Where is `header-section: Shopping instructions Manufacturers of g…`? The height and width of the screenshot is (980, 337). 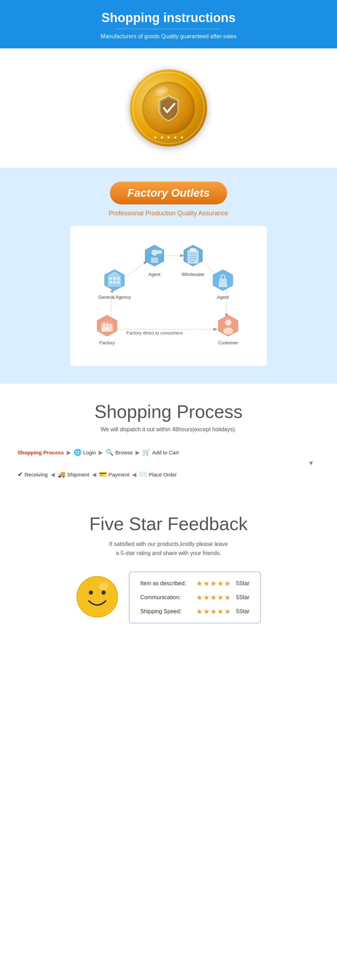
header-section: Shopping instructions Manufacturers of g… is located at coordinates (168, 24).